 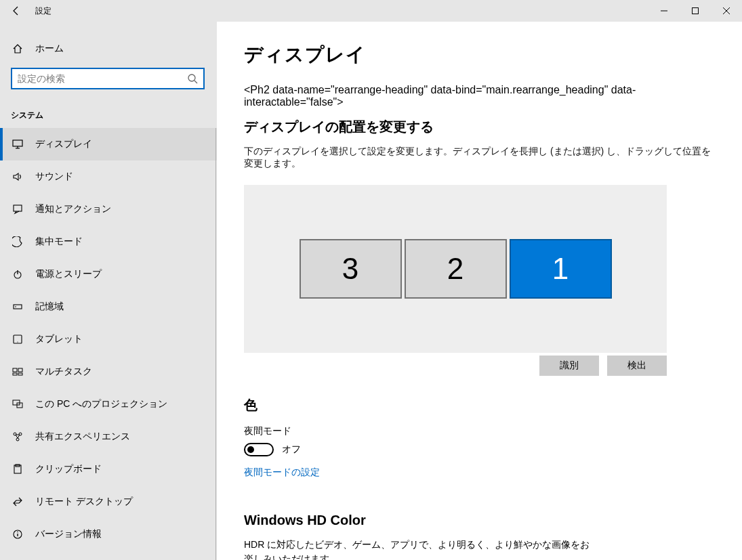 What do you see at coordinates (18, 49) in the screenshot?
I see `home-icon` at bounding box center [18, 49].